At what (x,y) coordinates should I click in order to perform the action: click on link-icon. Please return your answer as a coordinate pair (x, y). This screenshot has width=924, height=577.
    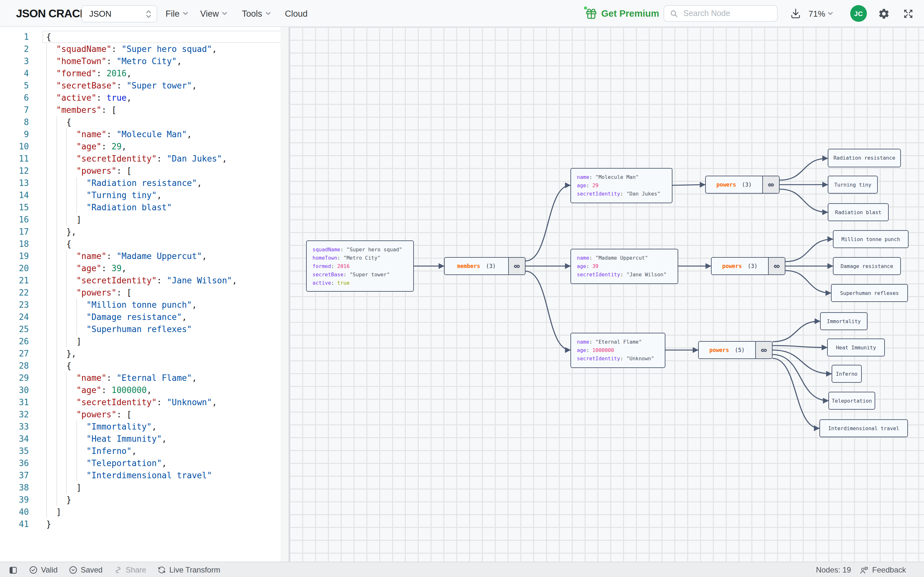
    Looking at the image, I should click on (118, 570).